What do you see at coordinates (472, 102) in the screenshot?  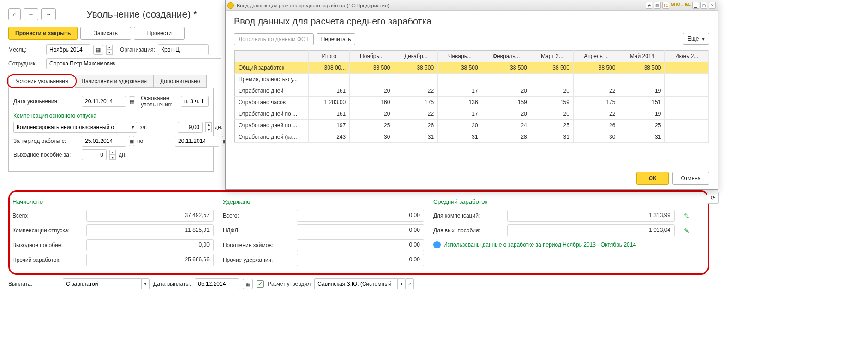 I see `table-row: Отработано часов1 283,001601751361591591…` at bounding box center [472, 102].